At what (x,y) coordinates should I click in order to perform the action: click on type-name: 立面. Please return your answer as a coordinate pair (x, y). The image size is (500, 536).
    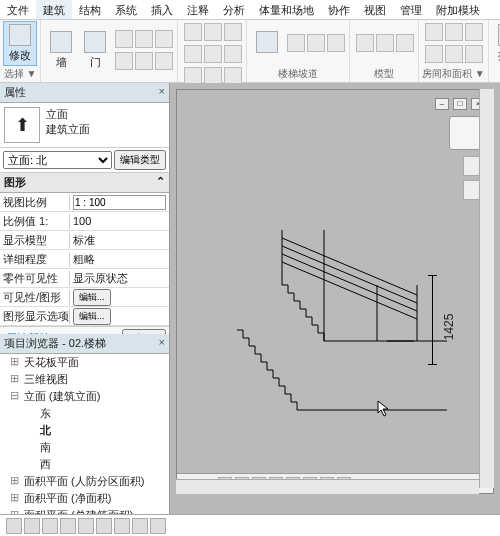
    Looking at the image, I should click on (68, 114).